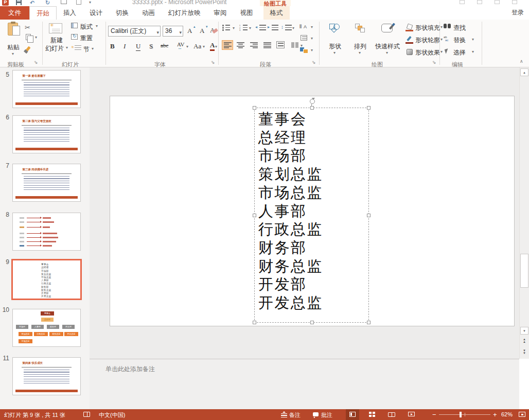  Describe the element at coordinates (462, 2) in the screenshot. I see `help-icon` at that location.